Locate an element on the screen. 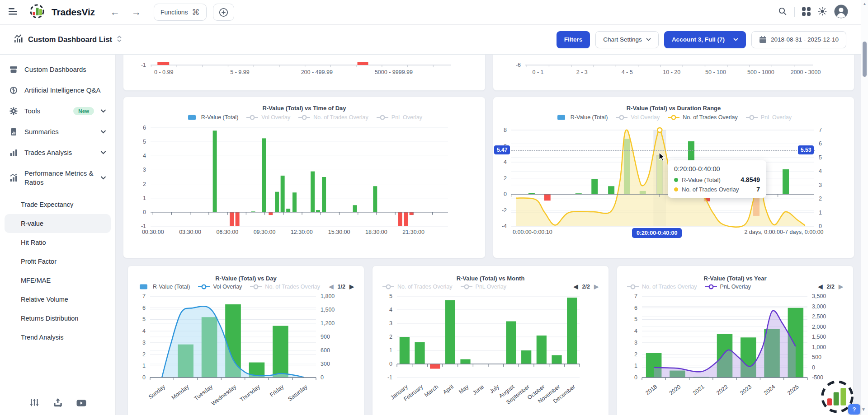 The height and width of the screenshot is (415, 868). youtube-button is located at coordinates (81, 404).